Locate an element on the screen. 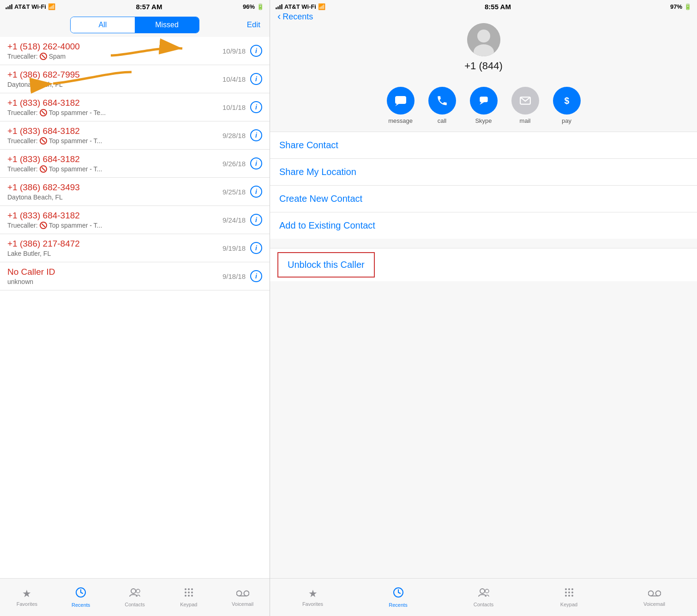  action-message: message is located at coordinates (401, 105).